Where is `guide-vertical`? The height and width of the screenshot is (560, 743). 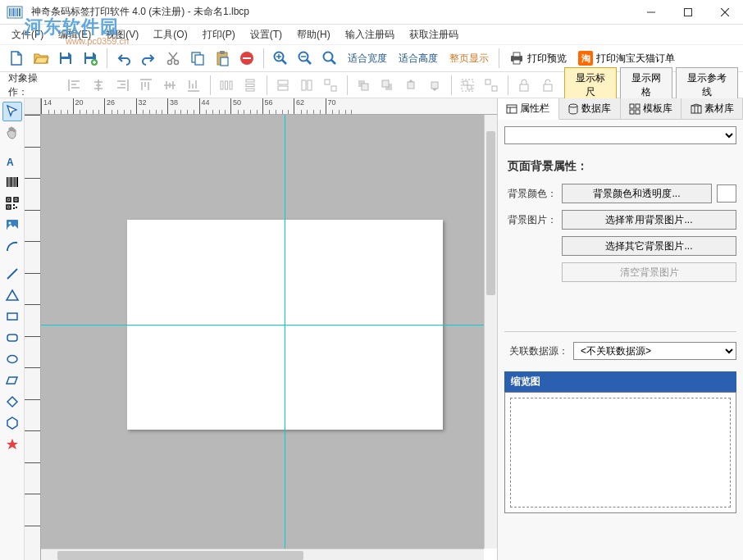 guide-vertical is located at coordinates (285, 331).